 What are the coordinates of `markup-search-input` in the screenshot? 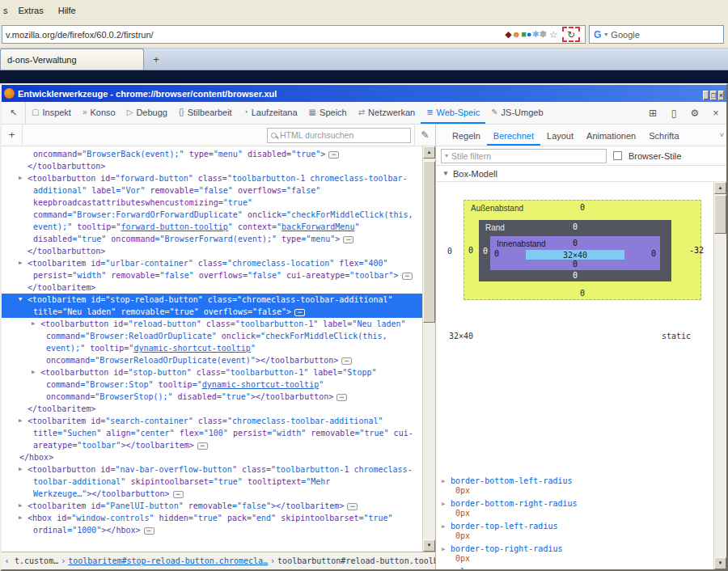 It's located at (343, 135).